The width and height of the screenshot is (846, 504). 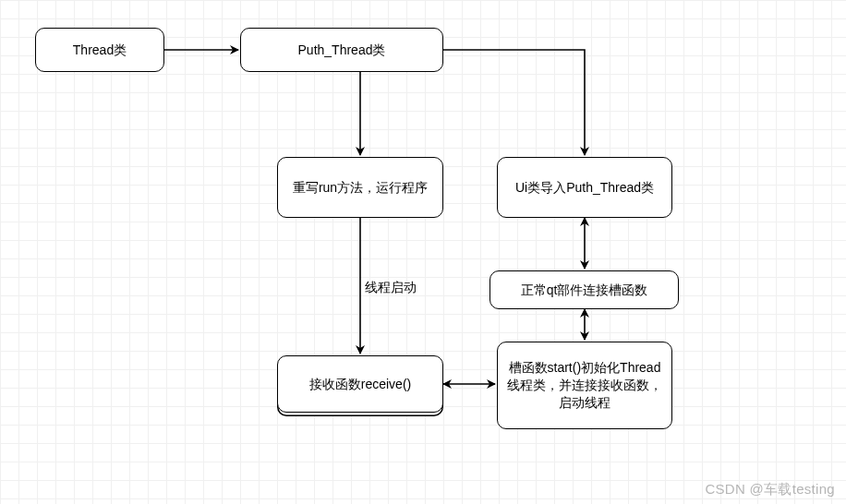 I want to click on watermark: CSDN @车载testing, so click(x=770, y=489).